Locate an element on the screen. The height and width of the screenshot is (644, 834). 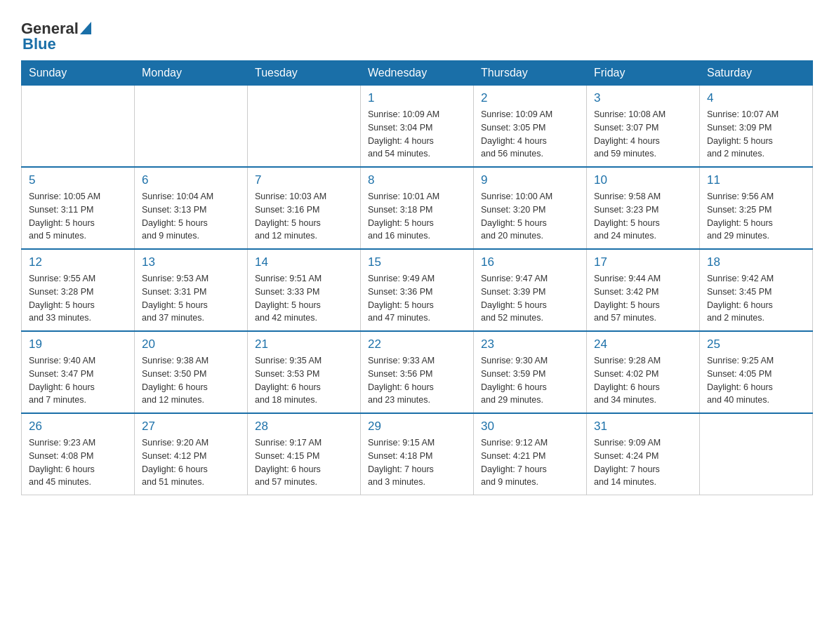
day-info: Sunrise: 10:08 AMSunset: 3:07 PMDaylight… is located at coordinates (643, 135).